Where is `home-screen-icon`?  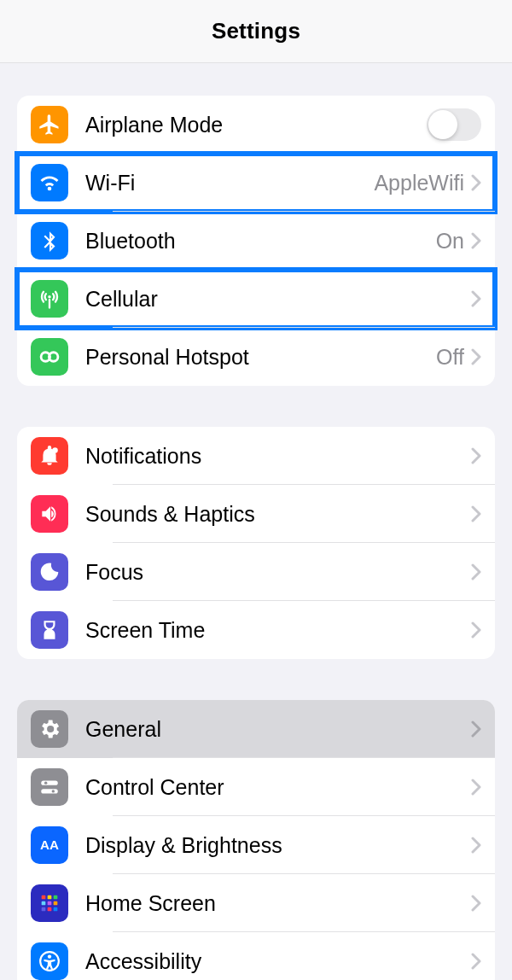 home-screen-icon is located at coordinates (49, 903).